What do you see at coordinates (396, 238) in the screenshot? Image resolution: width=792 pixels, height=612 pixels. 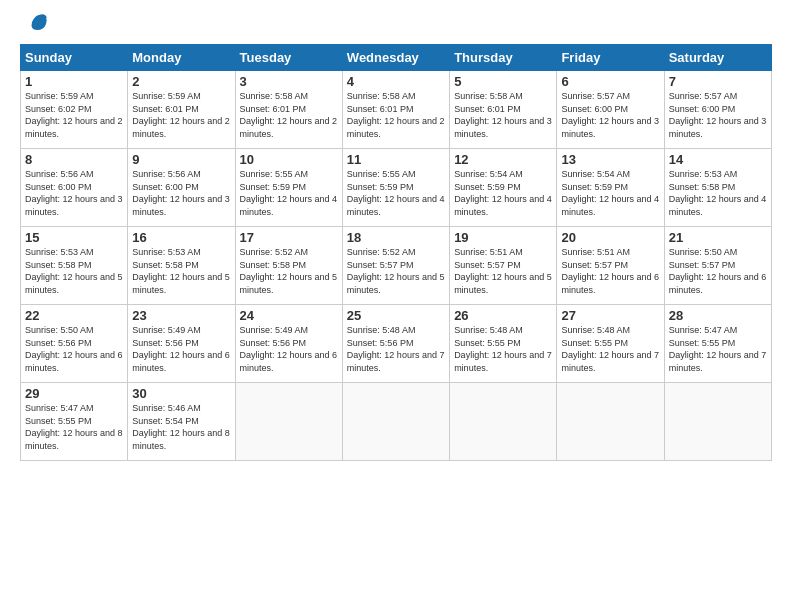 I see `day-number: 18` at bounding box center [396, 238].